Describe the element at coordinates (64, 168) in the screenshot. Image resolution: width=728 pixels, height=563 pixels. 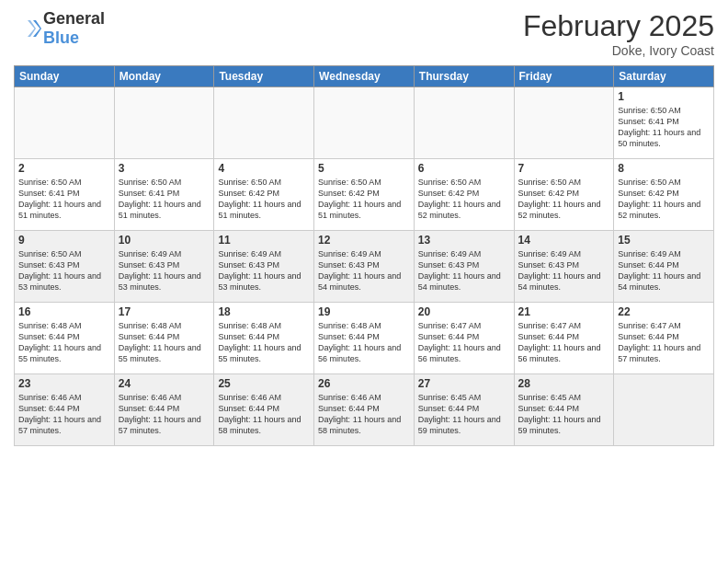
I see `day-number: 2` at that location.